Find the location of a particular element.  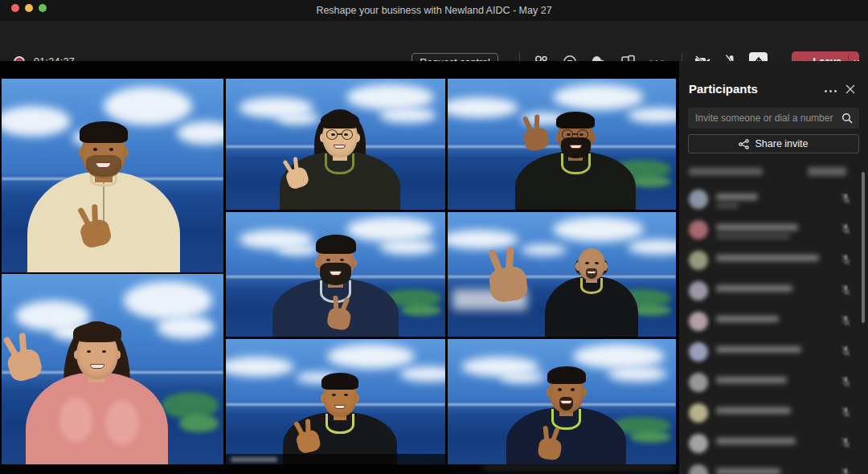

video-tile-young-man is located at coordinates (336, 402).